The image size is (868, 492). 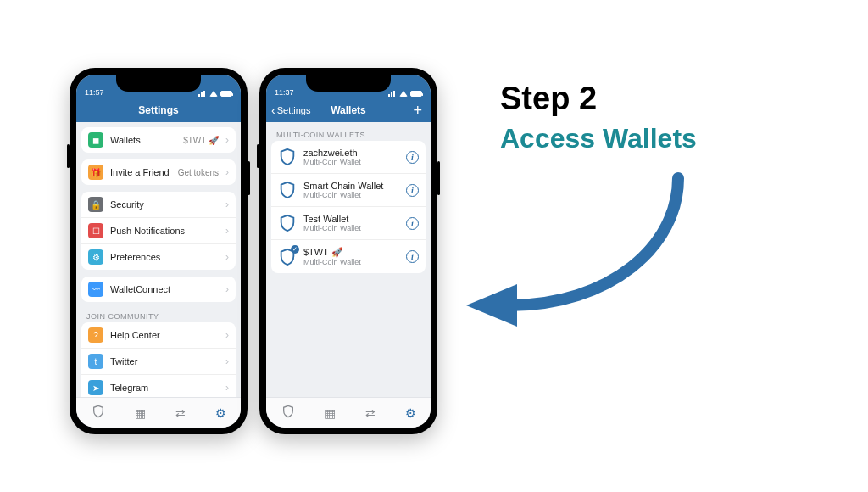 What do you see at coordinates (96, 172) in the screenshot?
I see `gift-icon: 🎁` at bounding box center [96, 172].